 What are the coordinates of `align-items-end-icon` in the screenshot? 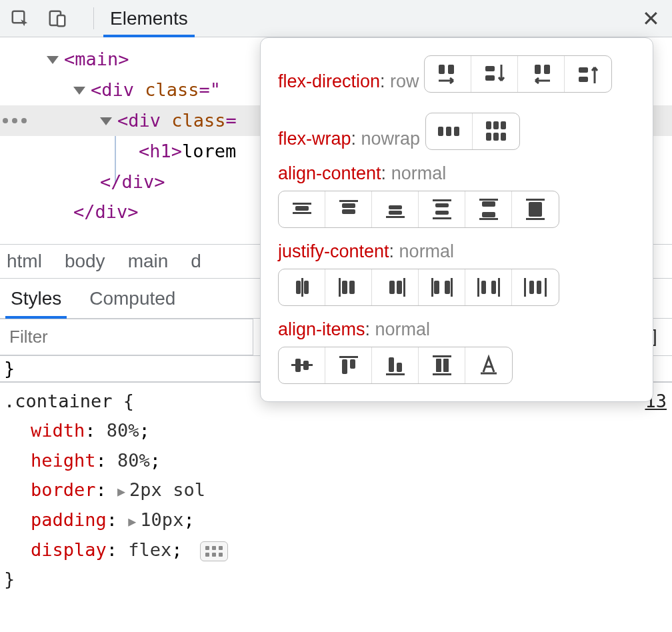 It's located at (395, 365).